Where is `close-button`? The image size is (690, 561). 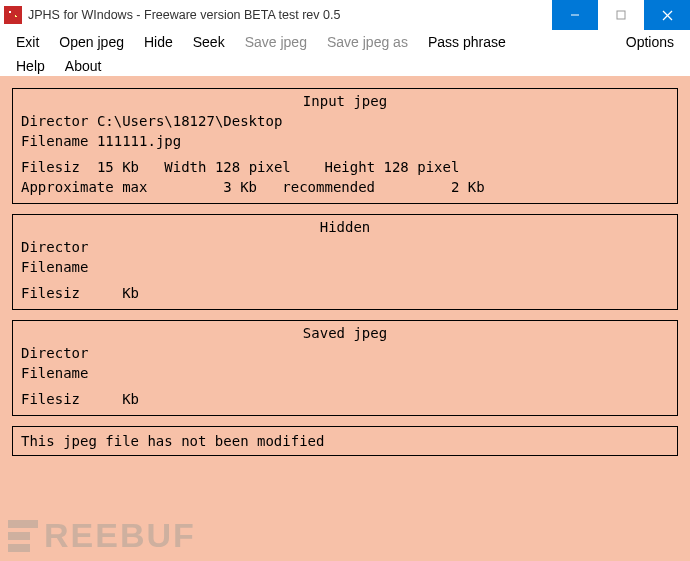
close-button is located at coordinates (667, 15).